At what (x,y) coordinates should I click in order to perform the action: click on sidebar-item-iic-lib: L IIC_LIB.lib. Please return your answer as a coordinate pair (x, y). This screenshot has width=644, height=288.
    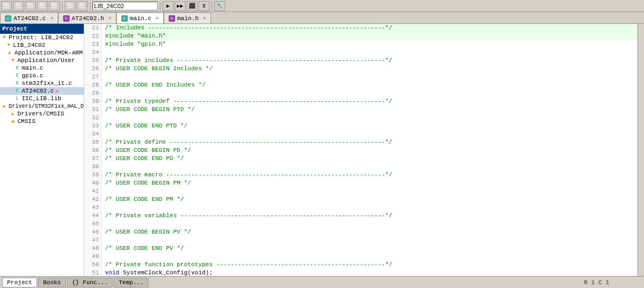
    Looking at the image, I should click on (42, 99).